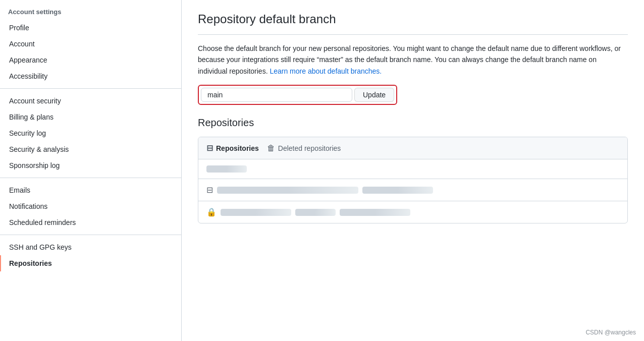  Describe the element at coordinates (91, 76) in the screenshot. I see `sidebar-item-accessibility: Accessibility` at that location.